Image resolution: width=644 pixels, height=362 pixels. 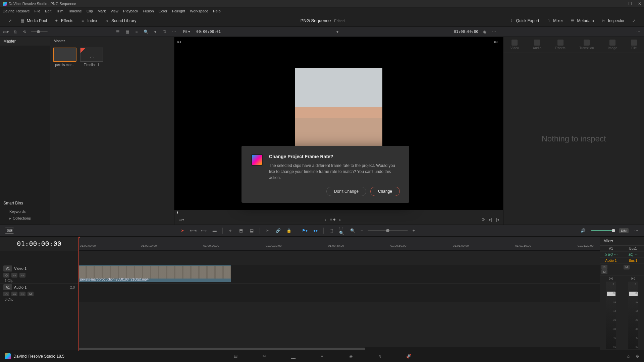 What do you see at coordinates (293, 356) in the screenshot?
I see `edit-page-icon: ⎯⎯` at bounding box center [293, 356].